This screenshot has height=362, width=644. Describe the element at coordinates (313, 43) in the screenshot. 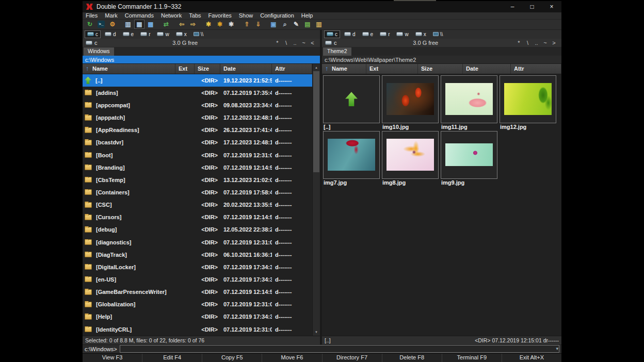

I see `nav-button-history: <` at that location.